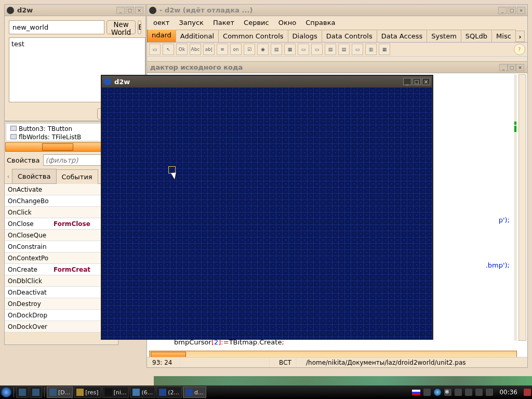  What do you see at coordinates (267, 82) in the screenshot?
I see `game-titlebar: d2w _ □ ×` at bounding box center [267, 82].